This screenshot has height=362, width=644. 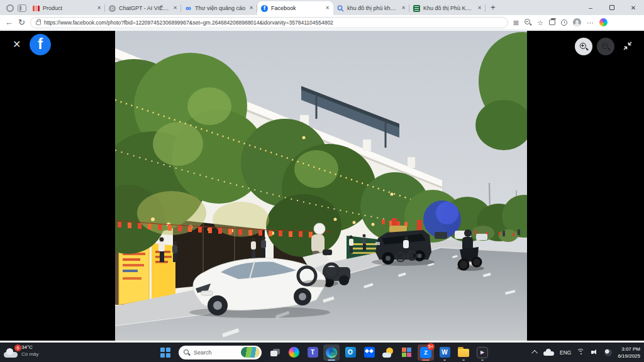 I want to click on settings-menu-icon: ⋯, so click(x=590, y=23).